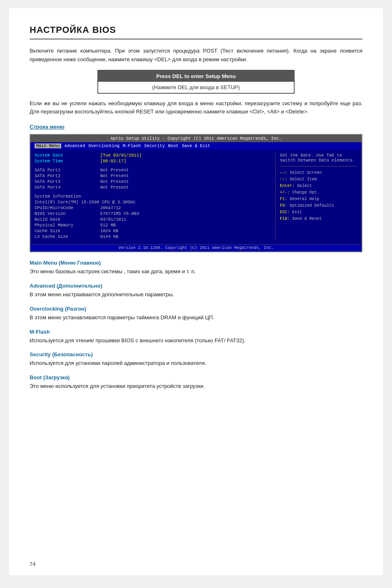  Describe the element at coordinates (67, 237) in the screenshot. I see `l3-cache-label: L3 Cache Size` at that location.